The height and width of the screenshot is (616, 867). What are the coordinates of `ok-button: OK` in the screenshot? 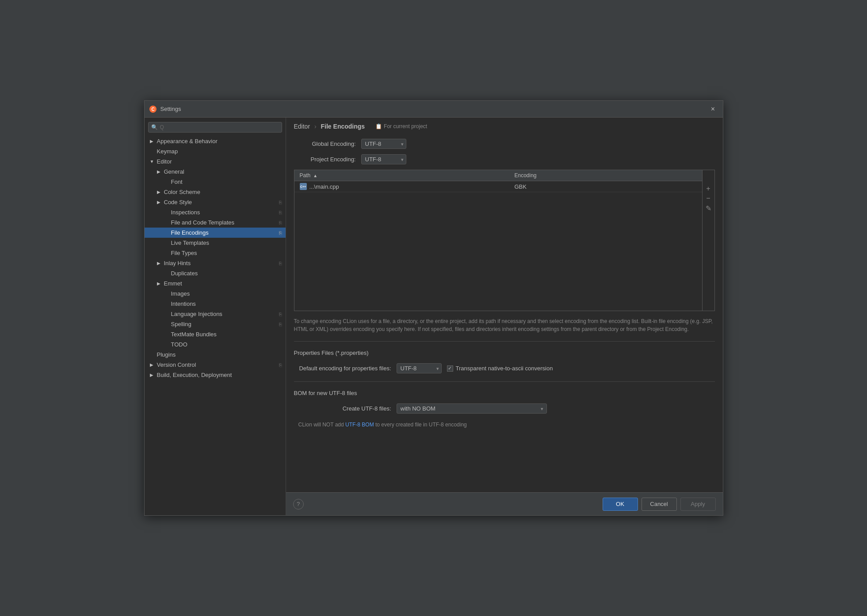 It's located at (620, 504).